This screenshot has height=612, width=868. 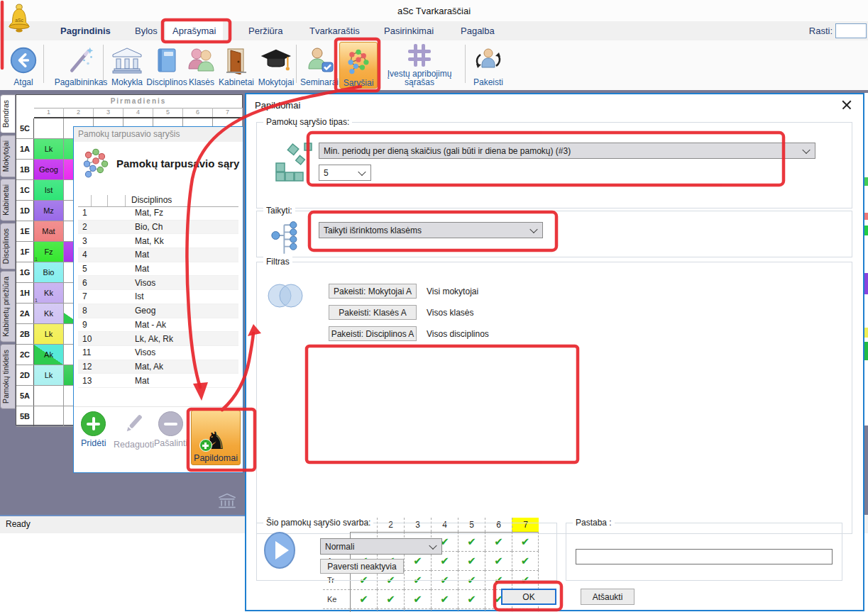 I want to click on lesson-cell: Mz, so click(x=49, y=211).